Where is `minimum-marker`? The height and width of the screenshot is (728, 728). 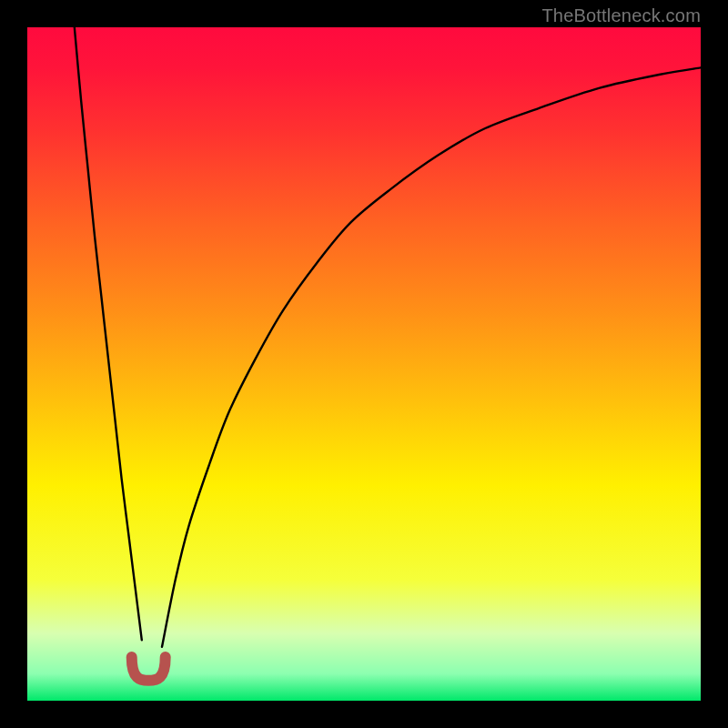
minimum-marker is located at coordinates (149, 669).